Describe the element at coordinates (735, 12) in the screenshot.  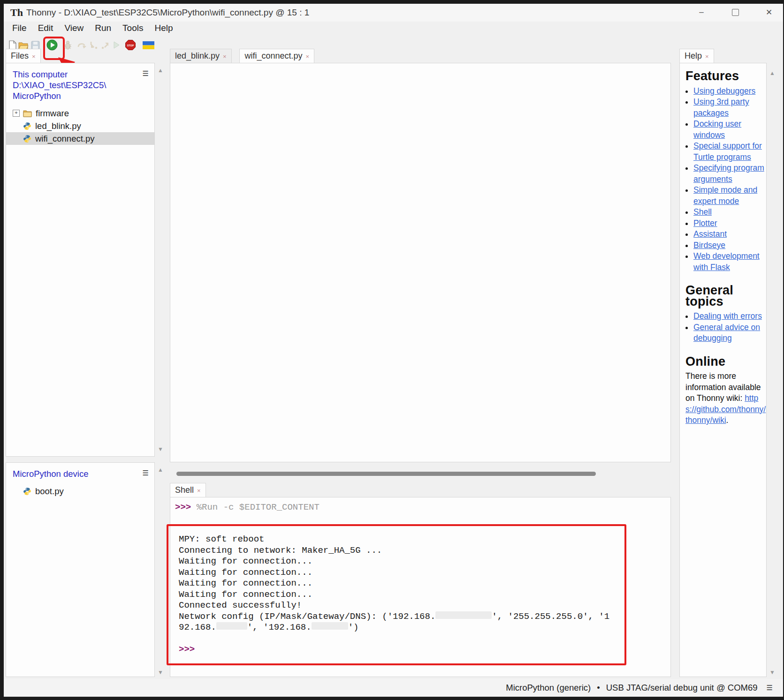
I see `maximize-button` at that location.